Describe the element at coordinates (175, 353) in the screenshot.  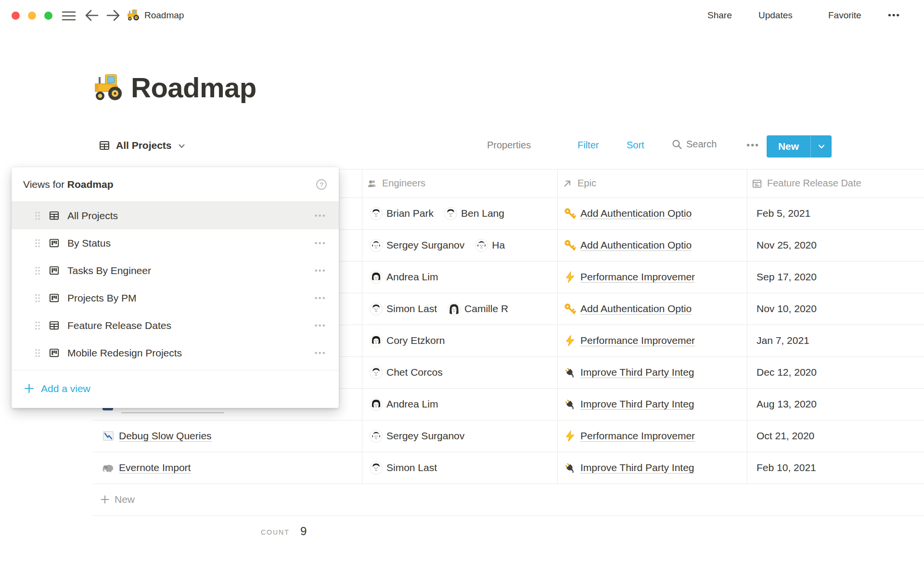
I see `view-item-mobile-redesign-projects: Mobile Redesign Projects•••` at that location.